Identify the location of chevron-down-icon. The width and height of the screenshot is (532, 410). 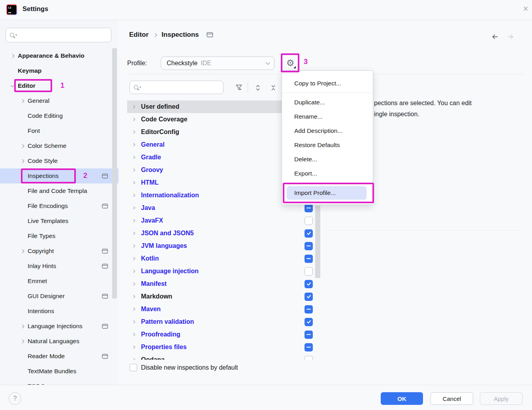
(13, 86).